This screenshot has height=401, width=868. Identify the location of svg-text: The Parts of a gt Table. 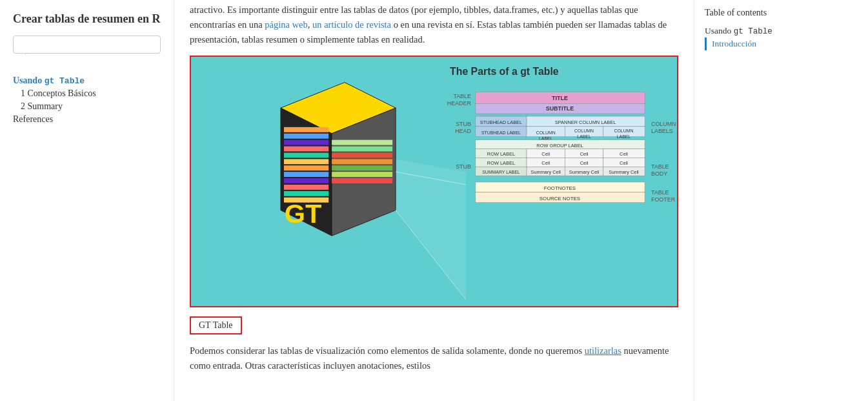
(505, 71).